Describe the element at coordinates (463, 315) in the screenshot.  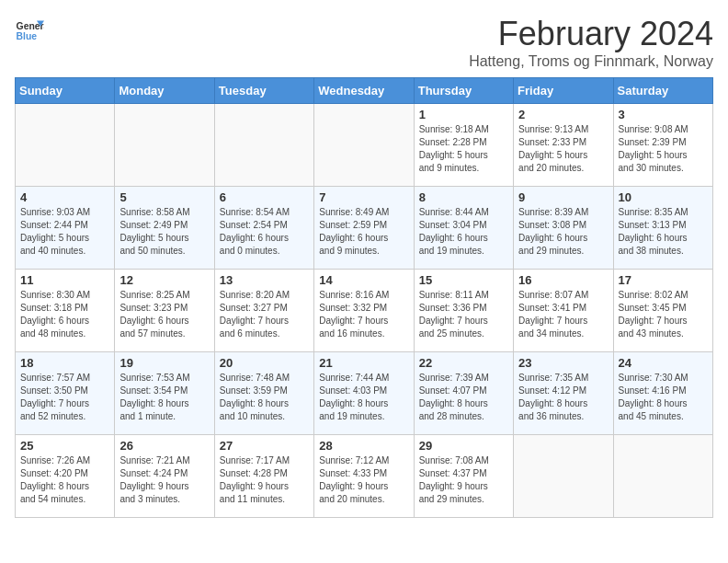
I see `day-info: Sunrise: 8:11 AM Sunset: 3:36 PM Dayligh…` at that location.